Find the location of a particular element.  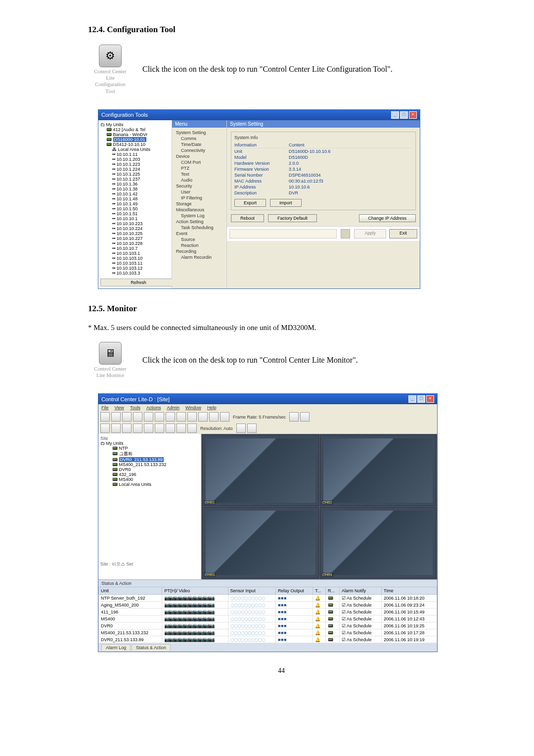

mon-menubar: FileViewToolsActionsAdminWindowHelp is located at coordinates (268, 408).